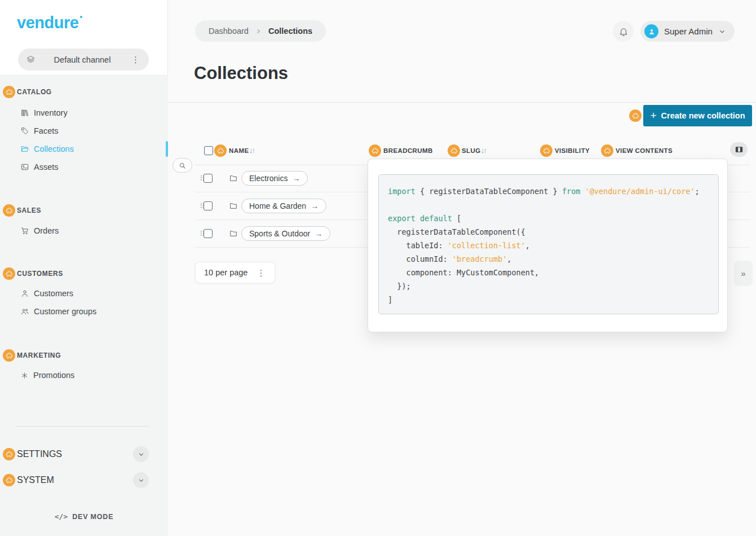  Describe the element at coordinates (183, 165) in the screenshot. I see `search-toggle-button` at that location.